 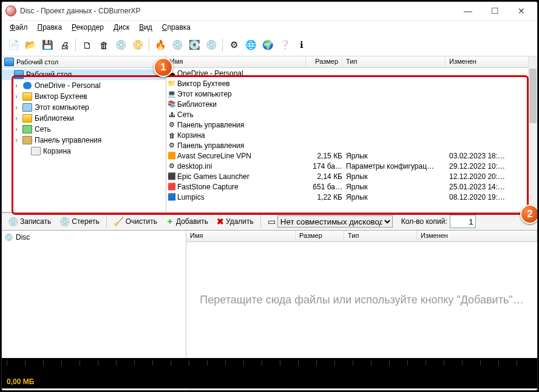 What do you see at coordinates (172, 155) in the screenshot?
I see `row-icon: 🟧` at bounding box center [172, 155].